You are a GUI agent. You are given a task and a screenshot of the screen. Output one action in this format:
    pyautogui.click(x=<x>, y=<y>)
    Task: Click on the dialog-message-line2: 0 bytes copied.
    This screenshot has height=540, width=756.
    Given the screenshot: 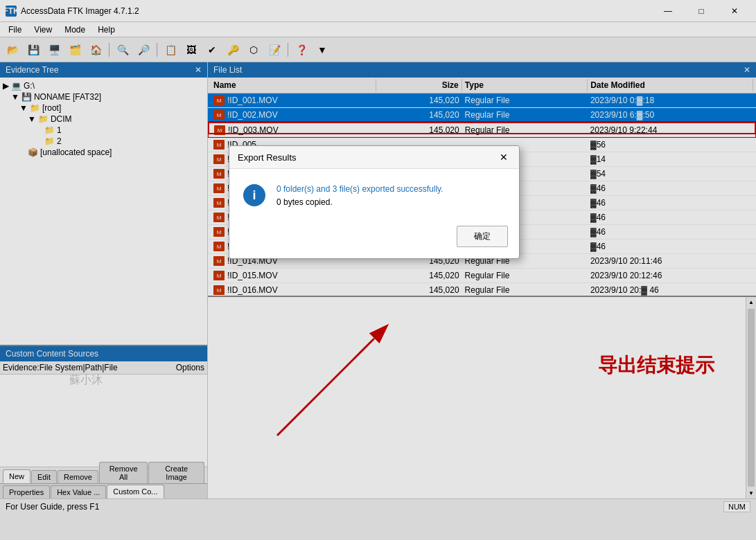 What is the action you would take?
    pyautogui.click(x=391, y=202)
    